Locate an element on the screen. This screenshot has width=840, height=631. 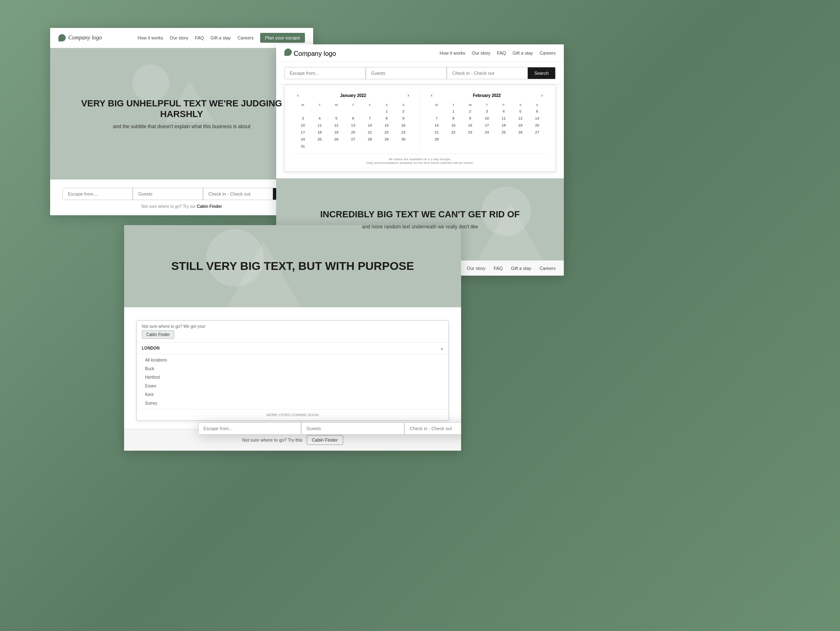
cal-day: 3 is located at coordinates (487, 111).